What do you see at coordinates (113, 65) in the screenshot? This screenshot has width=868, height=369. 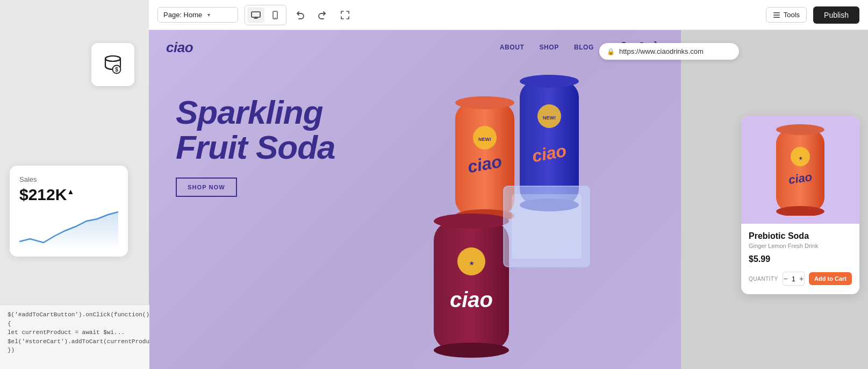 I see `database-icon: $` at bounding box center [113, 65].